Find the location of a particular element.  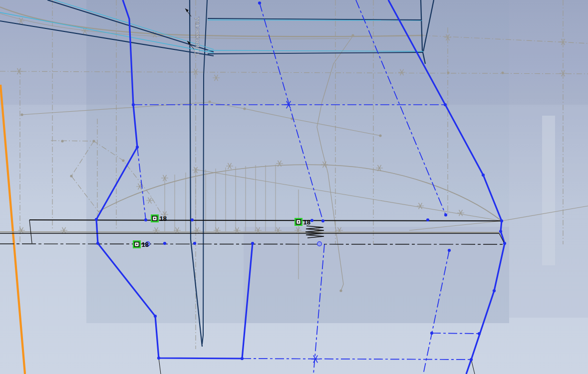

sketch-asterisk-icon is located at coordinates (315, 359).